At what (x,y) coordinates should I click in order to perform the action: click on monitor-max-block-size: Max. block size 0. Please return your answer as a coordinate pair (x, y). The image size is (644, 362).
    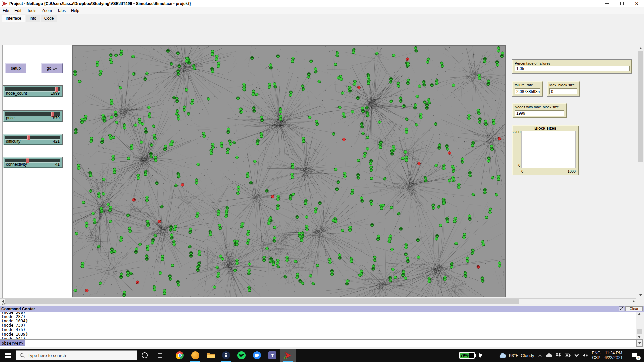
    Looking at the image, I should click on (564, 89).